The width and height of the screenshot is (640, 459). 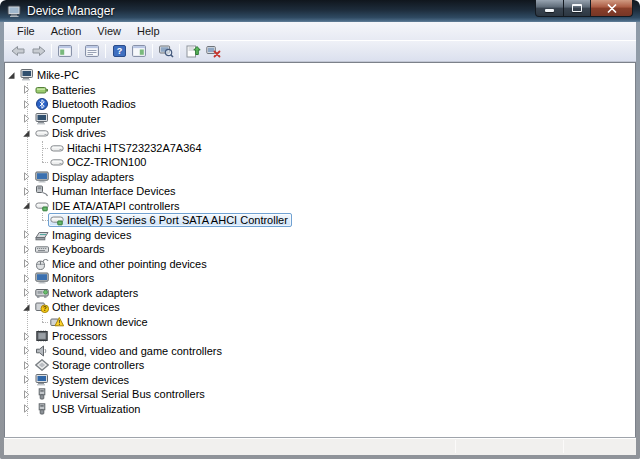 I want to click on show-action-pane-icon, so click(x=139, y=51).